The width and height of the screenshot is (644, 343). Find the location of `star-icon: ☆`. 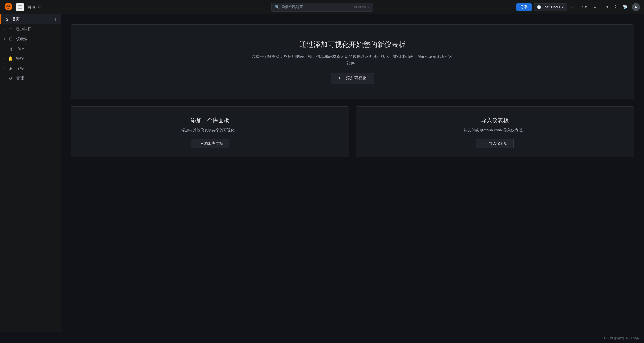

star-icon: ☆ is located at coordinates (11, 29).